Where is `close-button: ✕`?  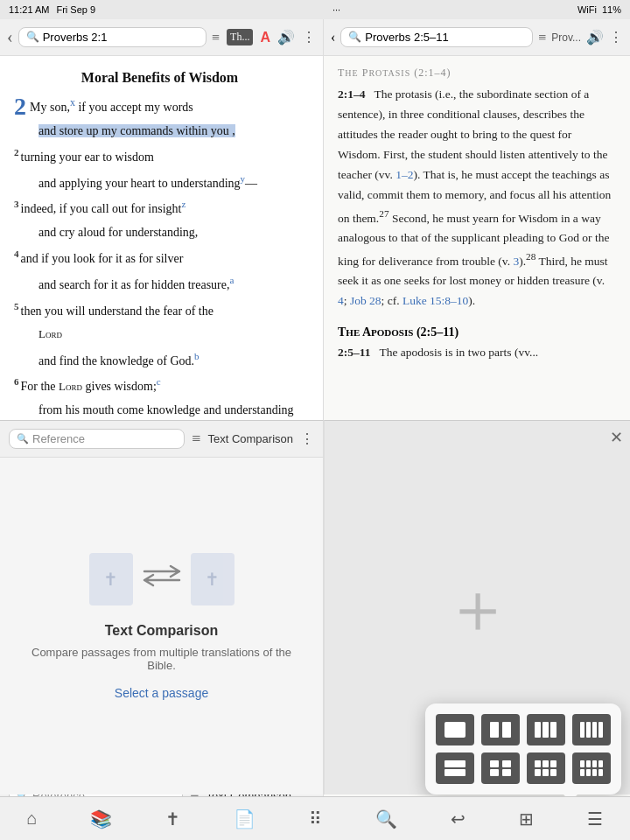
close-button: ✕ is located at coordinates (616, 438).